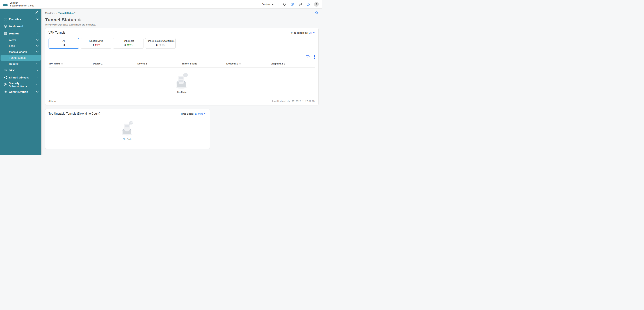 The height and width of the screenshot is (310, 644). What do you see at coordinates (160, 41) in the screenshot?
I see `tab-label: Tunnels Status Unavailable` at bounding box center [160, 41].